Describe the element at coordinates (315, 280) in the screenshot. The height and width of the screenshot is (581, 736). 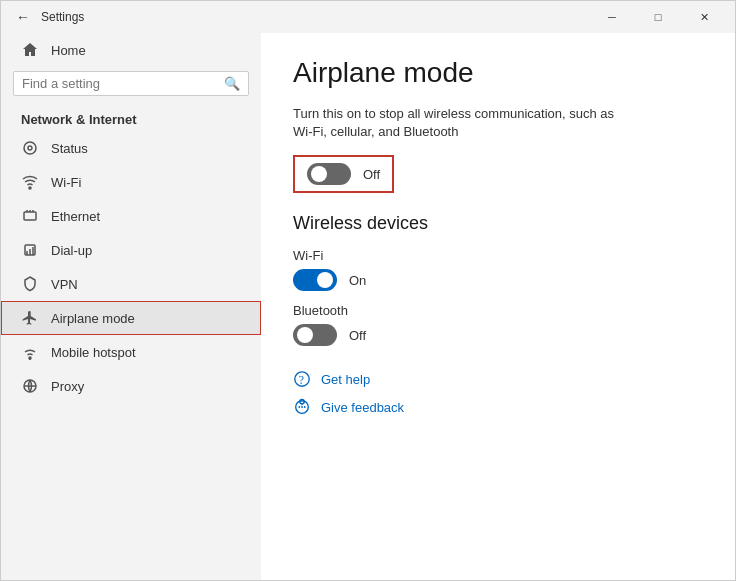
I see `wifi-toggle` at that location.